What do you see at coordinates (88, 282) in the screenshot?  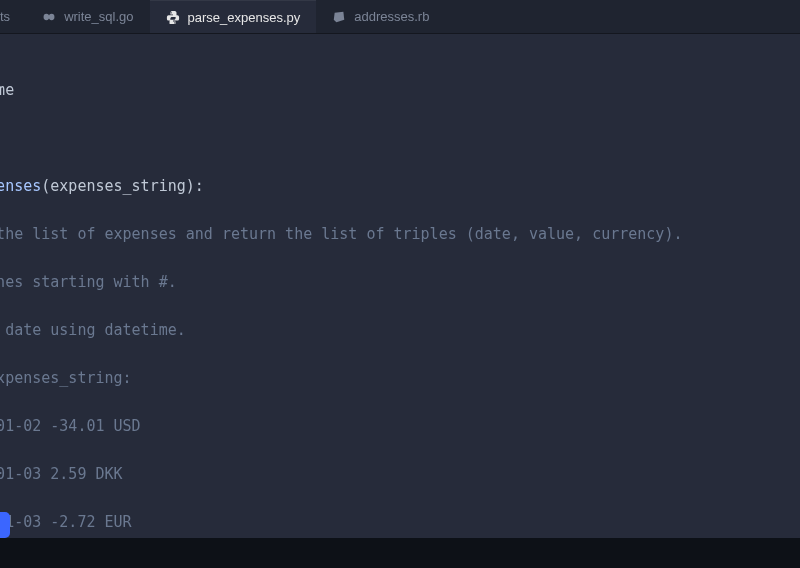 I see `comment: e lines starting with #.` at bounding box center [88, 282].